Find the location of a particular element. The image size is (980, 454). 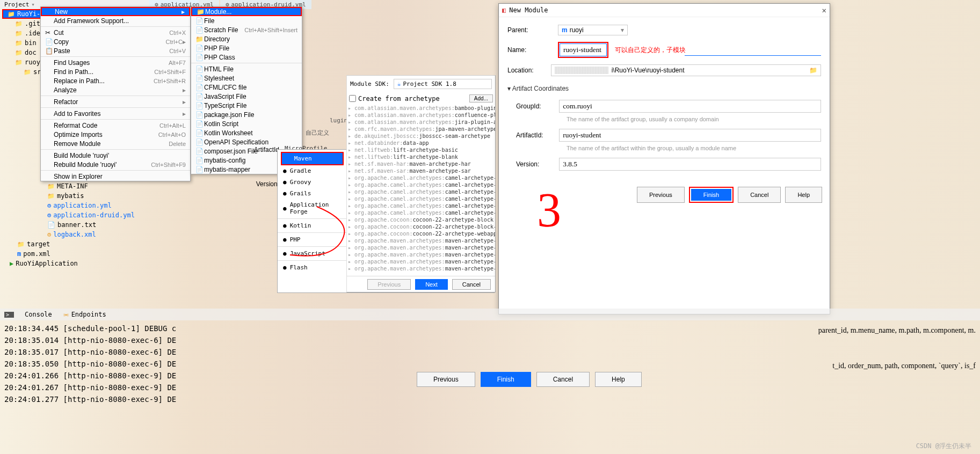

archetype-list: ▸ com.atlassian.maven.archetypes:bamboo-… is located at coordinates (421, 188).